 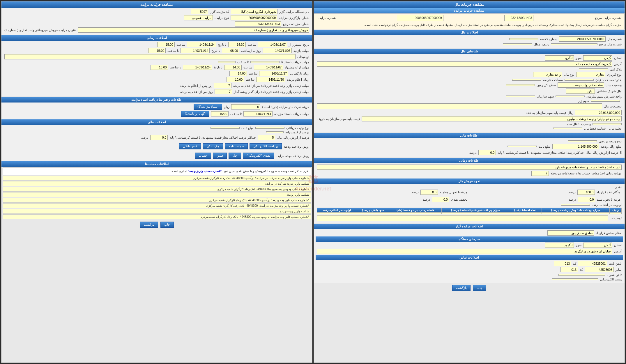 I want to click on col-sood: سود بانکی (درصد), so click(x=373, y=210).